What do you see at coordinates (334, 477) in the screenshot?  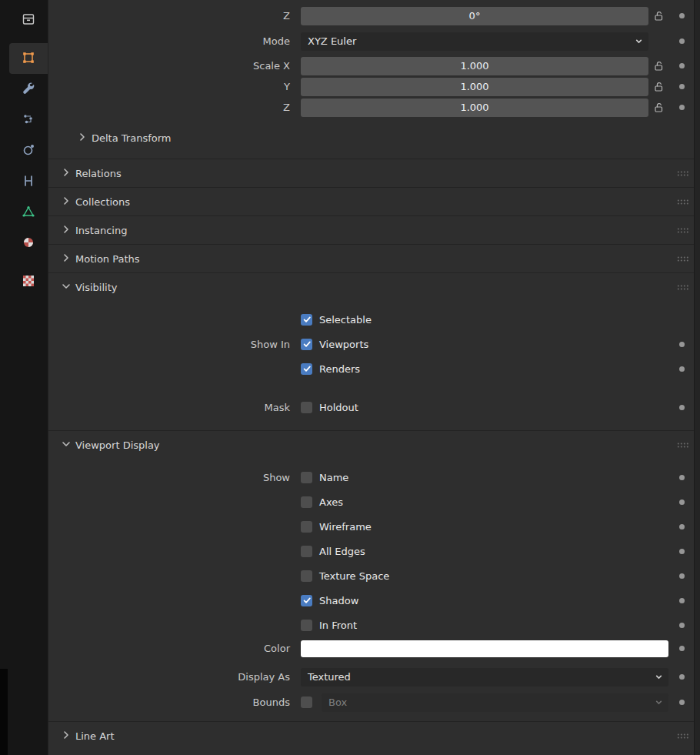 I see `name-label: Name` at bounding box center [334, 477].